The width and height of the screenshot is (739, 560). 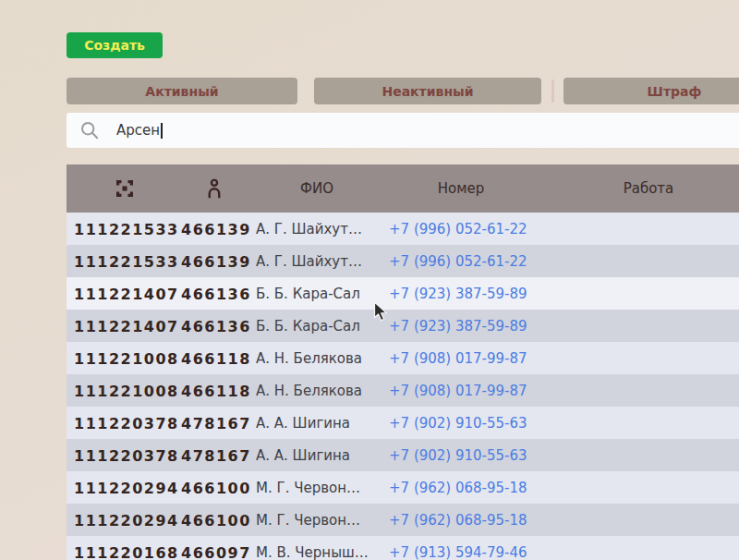 What do you see at coordinates (115, 45) in the screenshot?
I see `create-button: Создать` at bounding box center [115, 45].